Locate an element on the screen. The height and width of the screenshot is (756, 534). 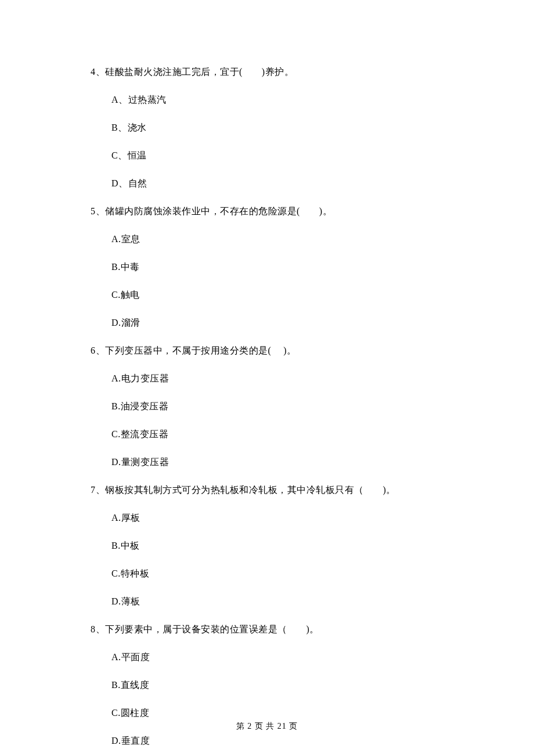
question-4: 4、硅酸盐耐火浇注施工完后，宜于( )养护。 A、过热蒸汽 B、浇水 C、恒温 … is located at coordinates (267, 128).